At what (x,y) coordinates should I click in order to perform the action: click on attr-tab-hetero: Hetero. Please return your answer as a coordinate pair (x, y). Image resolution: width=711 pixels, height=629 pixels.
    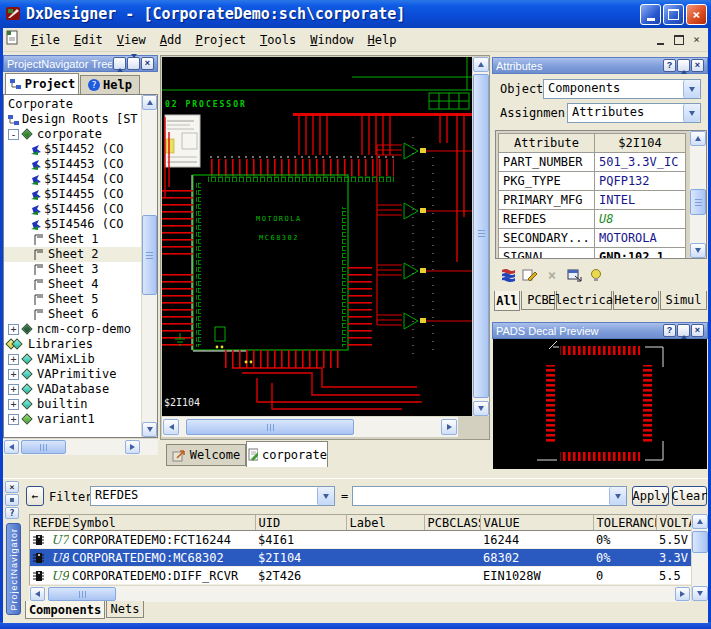
    Looking at the image, I should click on (636, 300).